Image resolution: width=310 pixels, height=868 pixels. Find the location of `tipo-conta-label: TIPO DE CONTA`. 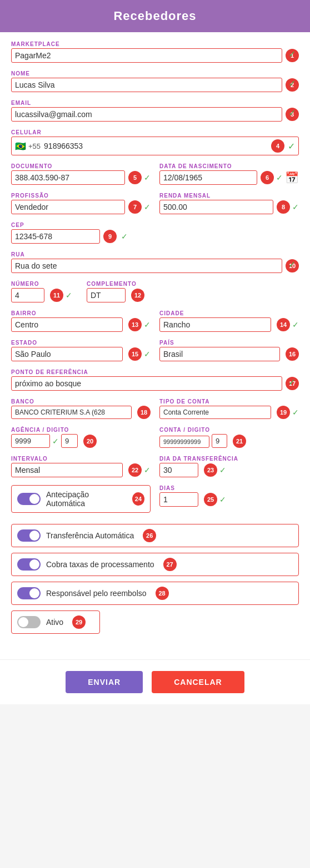

tipo-conta-label: TIPO DE CONTA is located at coordinates (229, 402).